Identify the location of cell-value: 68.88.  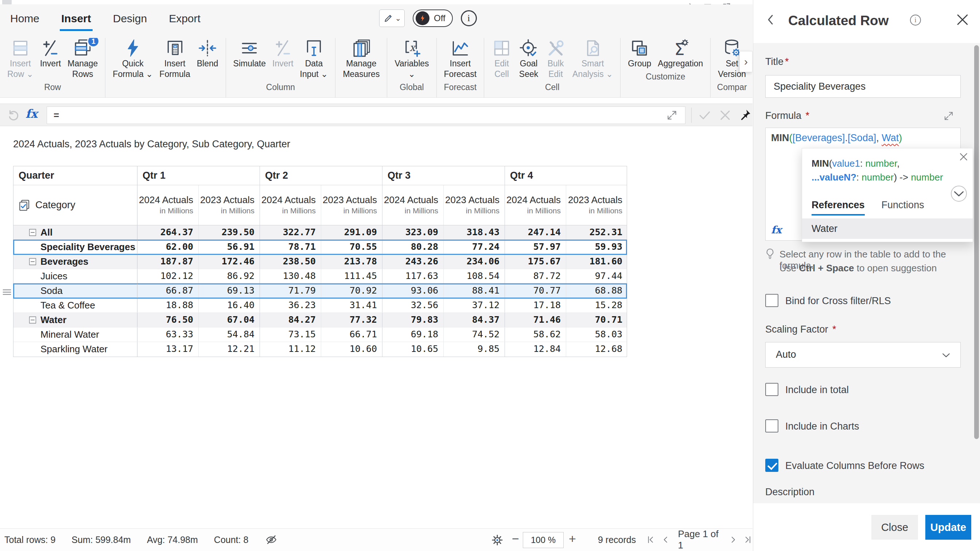
(597, 291).